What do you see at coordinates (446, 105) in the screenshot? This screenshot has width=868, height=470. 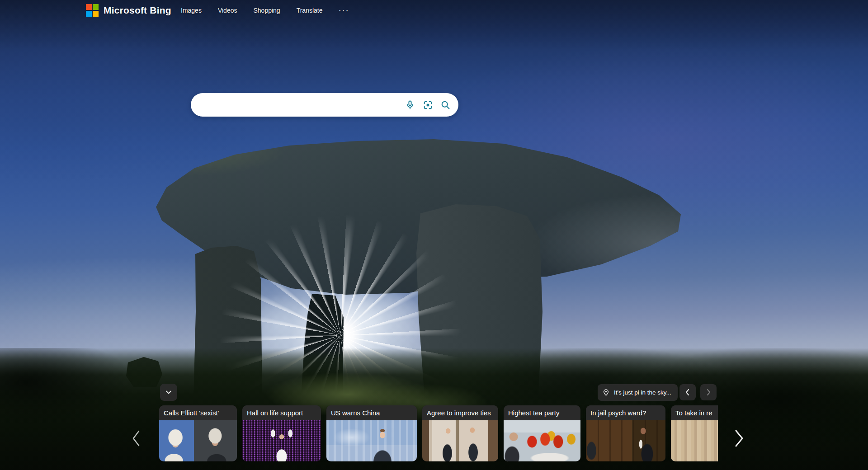 I see `magnifier-icon` at bounding box center [446, 105].